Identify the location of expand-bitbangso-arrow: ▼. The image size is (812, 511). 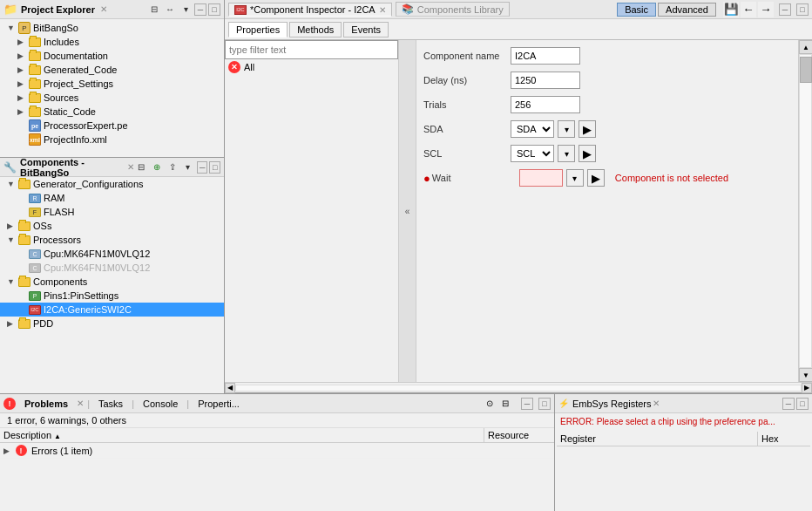
(12, 28).